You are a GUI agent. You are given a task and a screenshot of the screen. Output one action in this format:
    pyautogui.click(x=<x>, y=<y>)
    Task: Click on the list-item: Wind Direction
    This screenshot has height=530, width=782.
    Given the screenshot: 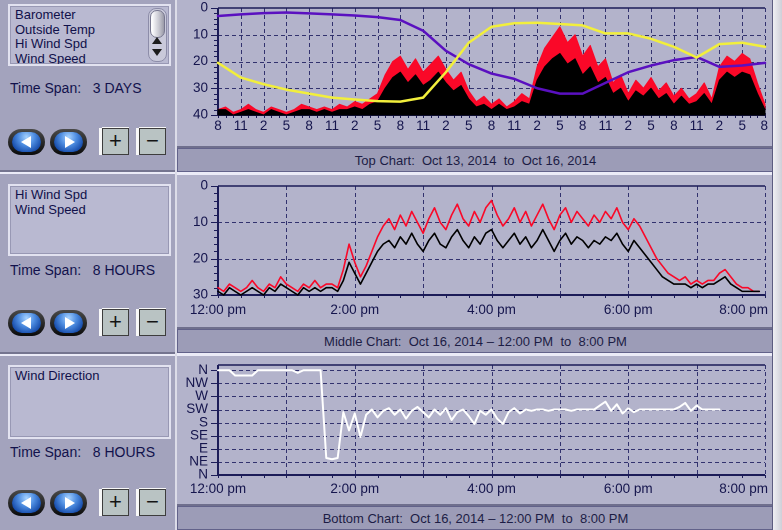 What is the action you would take?
    pyautogui.click(x=92, y=376)
    